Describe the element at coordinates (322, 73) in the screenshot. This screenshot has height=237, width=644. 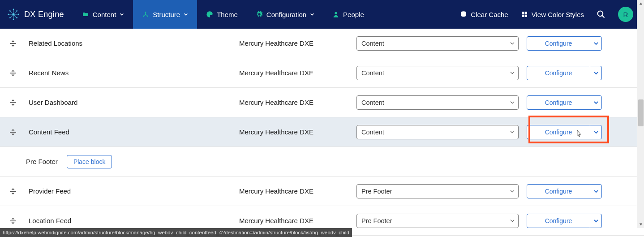
I see `table-row: Recent News Mercury Healthcare DXE Conte…` at that location.